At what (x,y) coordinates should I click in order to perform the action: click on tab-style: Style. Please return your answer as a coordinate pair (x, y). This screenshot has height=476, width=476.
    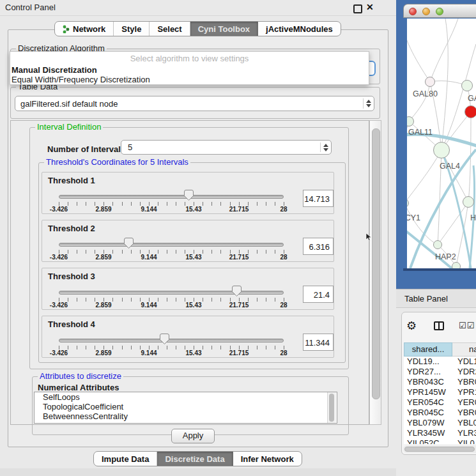
    Looking at the image, I should click on (132, 29).